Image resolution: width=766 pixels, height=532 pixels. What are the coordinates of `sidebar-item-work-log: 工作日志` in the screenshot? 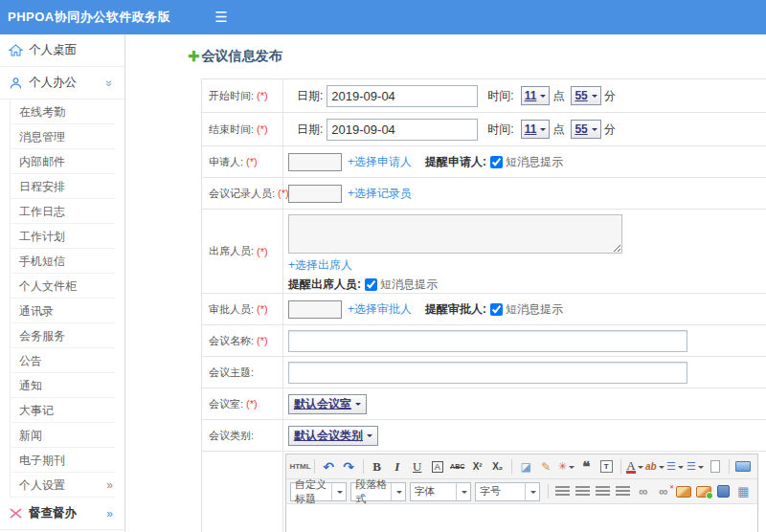 It's located at (63, 211).